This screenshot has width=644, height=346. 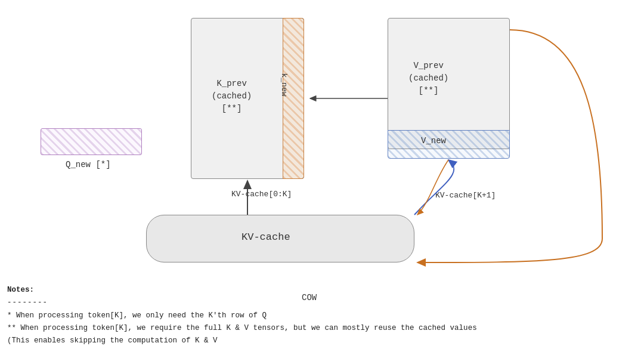 I want to click on k-prev-label: K_prev(cached)[**], so click(x=231, y=97).